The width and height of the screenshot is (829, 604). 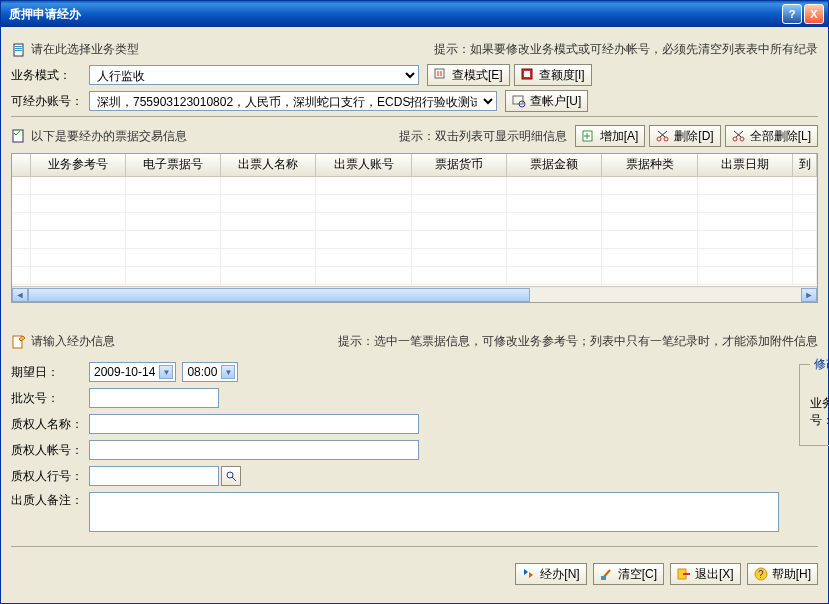 What do you see at coordinates (414, 50) in the screenshot?
I see `section1-header: 请在此选择业务类型 提示：如果要修改业务模式或可经办帐号，必须先清空列表表中所有…` at bounding box center [414, 50].